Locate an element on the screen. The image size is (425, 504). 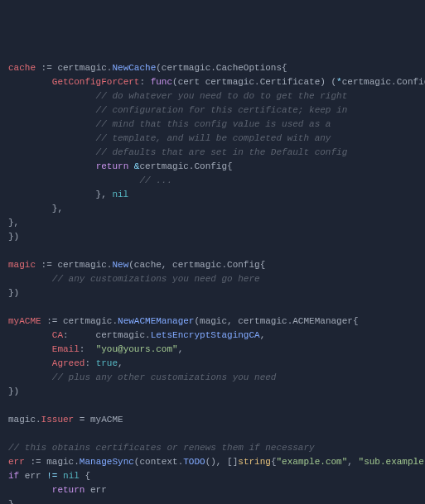
code-line: // any customizations you need go here is located at coordinates (212, 280).